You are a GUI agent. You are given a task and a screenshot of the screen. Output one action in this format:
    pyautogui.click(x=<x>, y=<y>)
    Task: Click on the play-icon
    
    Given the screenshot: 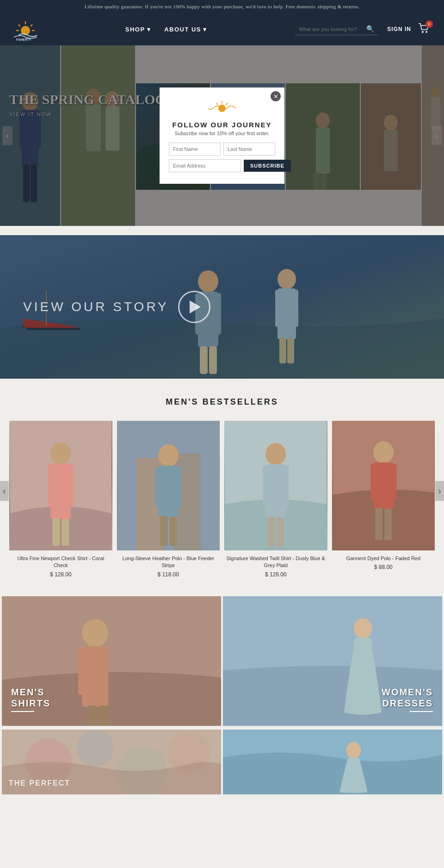 What is the action you would take?
    pyautogui.click(x=195, y=307)
    